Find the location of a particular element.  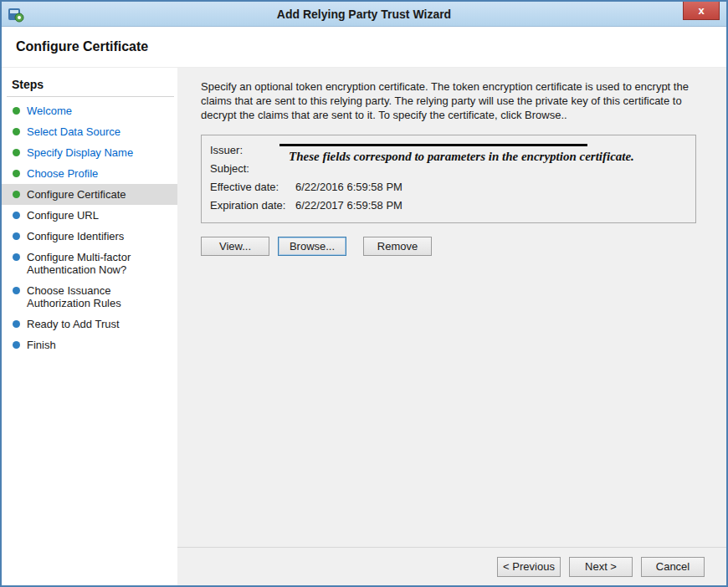

step-item-configure-certificate: Configure Certificate is located at coordinates (90, 194).